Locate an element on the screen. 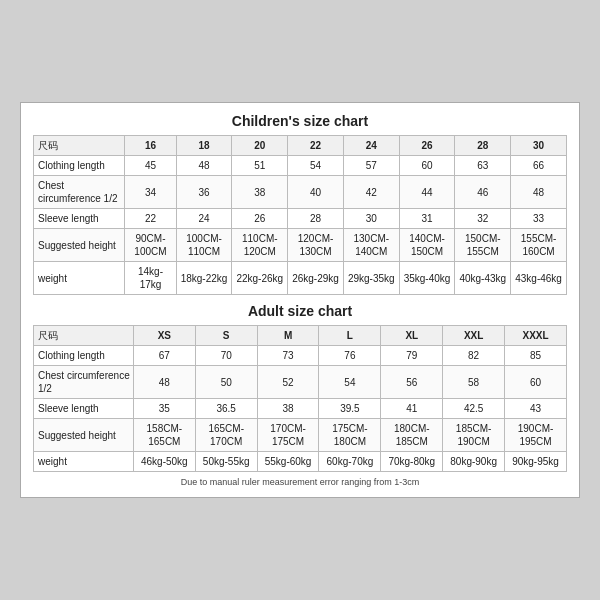 This screenshot has width=600, height=600. adult-cell-2-6: 43 is located at coordinates (536, 409).